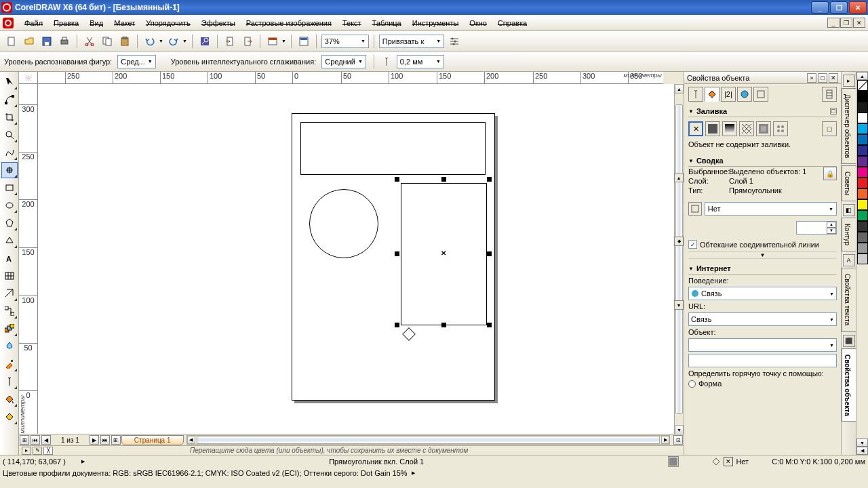 This screenshot has width=868, height=488. I want to click on fill-options-button: □, so click(829, 129).